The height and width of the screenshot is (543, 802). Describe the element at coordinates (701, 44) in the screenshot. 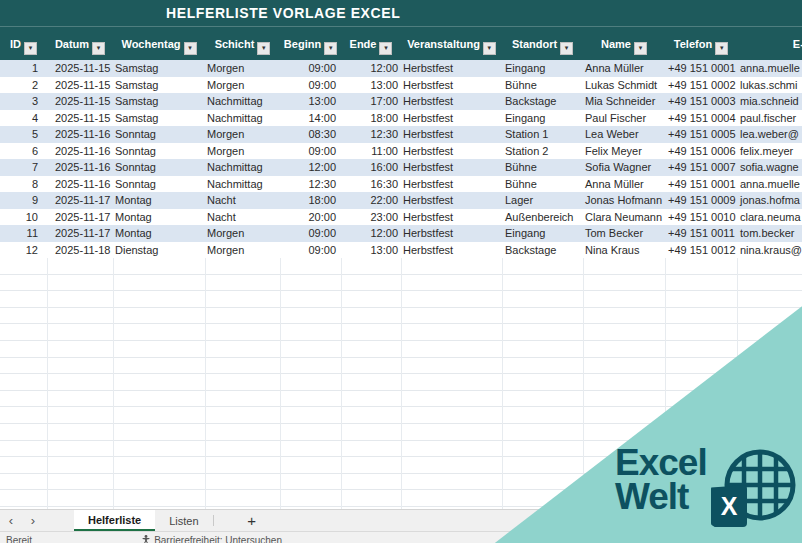

I see `column-header-telefon: Telefon▾` at that location.